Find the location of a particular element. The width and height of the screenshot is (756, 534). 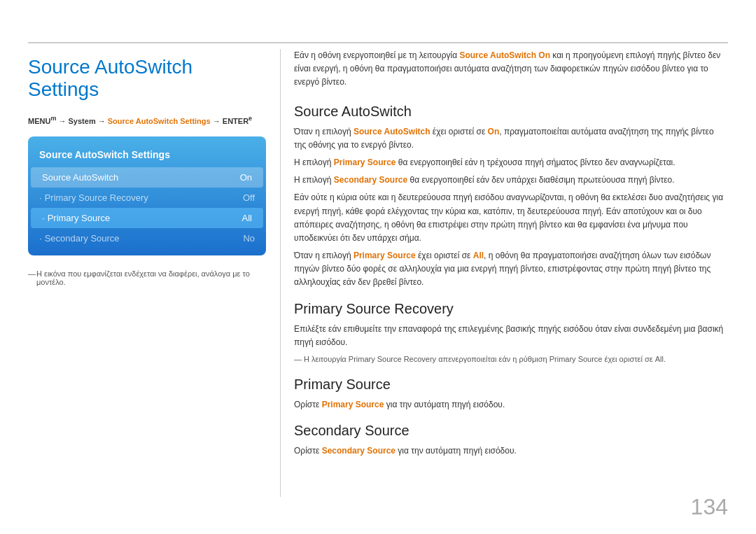

item-value-secondary: No is located at coordinates (249, 238).